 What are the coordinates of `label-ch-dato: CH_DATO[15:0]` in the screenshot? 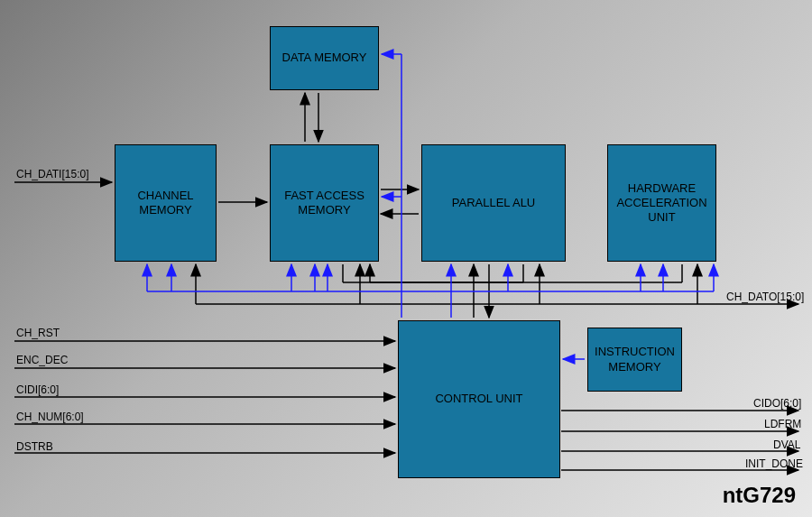 It's located at (765, 297).